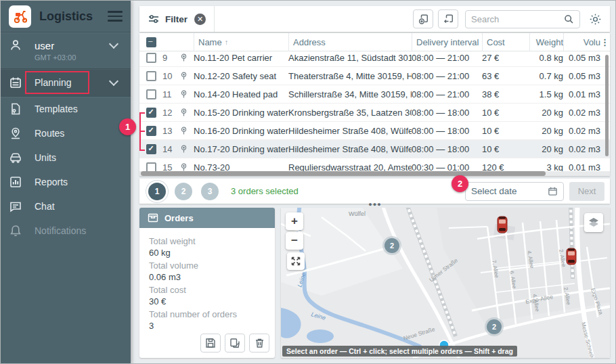 This screenshot has width=616, height=364. I want to click on sidebar-item-units: Units, so click(66, 158).